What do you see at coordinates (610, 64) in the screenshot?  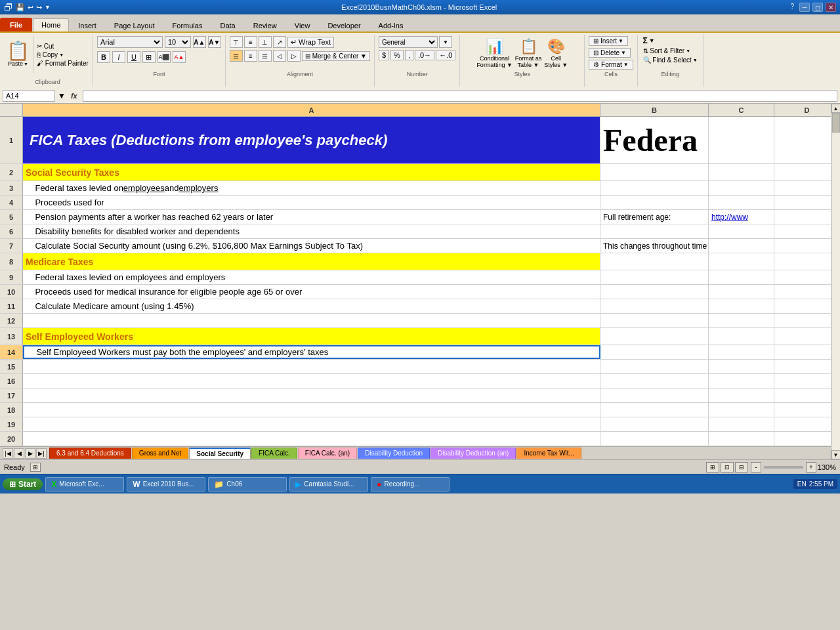 I see `format-cells-button: ⚙ Format ▼` at bounding box center [610, 64].